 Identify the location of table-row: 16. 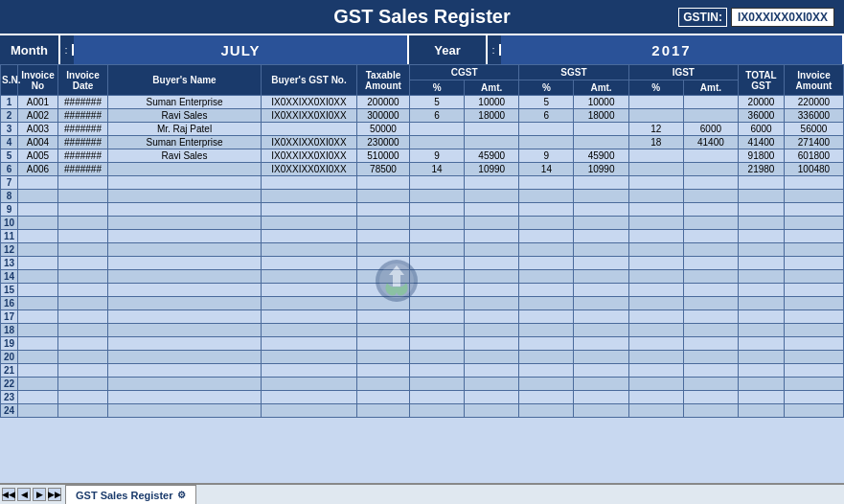
(422, 304).